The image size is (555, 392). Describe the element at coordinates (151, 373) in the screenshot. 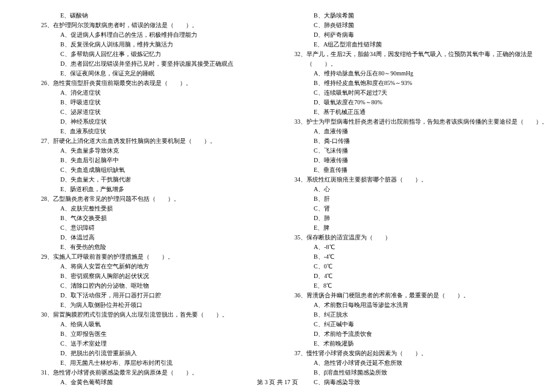

I see `question-line: 31、急性肾小球肾炎前驱感染最常见的病原体是（ ）。` at that location.